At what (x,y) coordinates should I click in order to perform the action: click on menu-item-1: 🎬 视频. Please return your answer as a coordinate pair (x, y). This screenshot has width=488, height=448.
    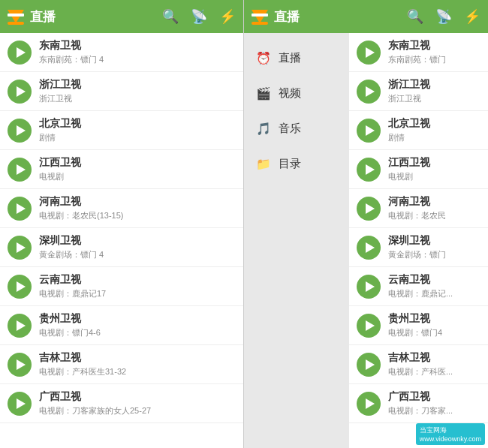
    Looking at the image, I should click on (297, 93).